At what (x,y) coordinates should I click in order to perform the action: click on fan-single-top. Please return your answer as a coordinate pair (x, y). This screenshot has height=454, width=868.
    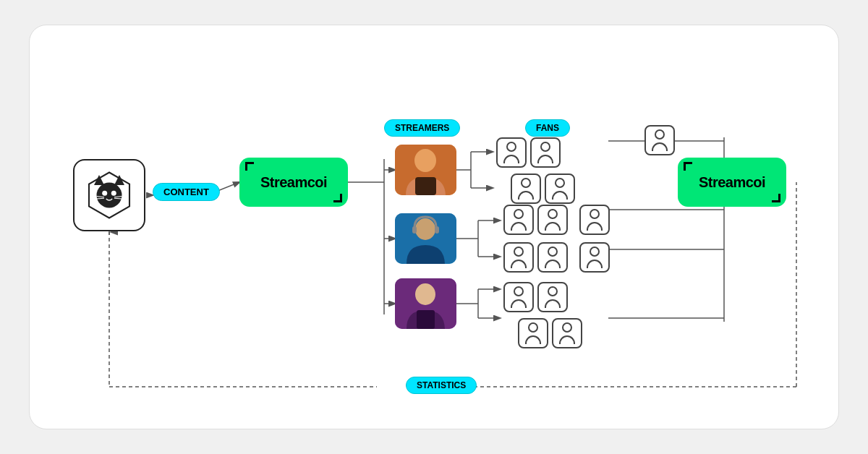
    Looking at the image, I should click on (660, 140).